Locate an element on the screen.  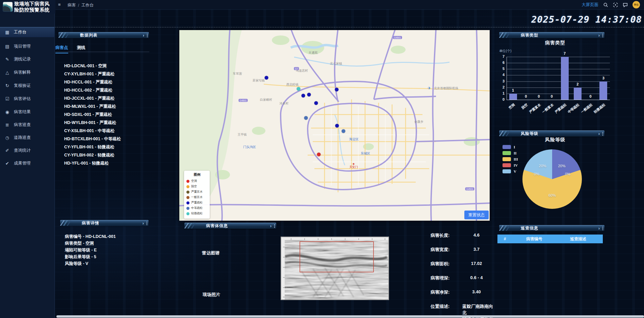
sidebar-item-label: 查询统计 is located at coordinates (22, 151).